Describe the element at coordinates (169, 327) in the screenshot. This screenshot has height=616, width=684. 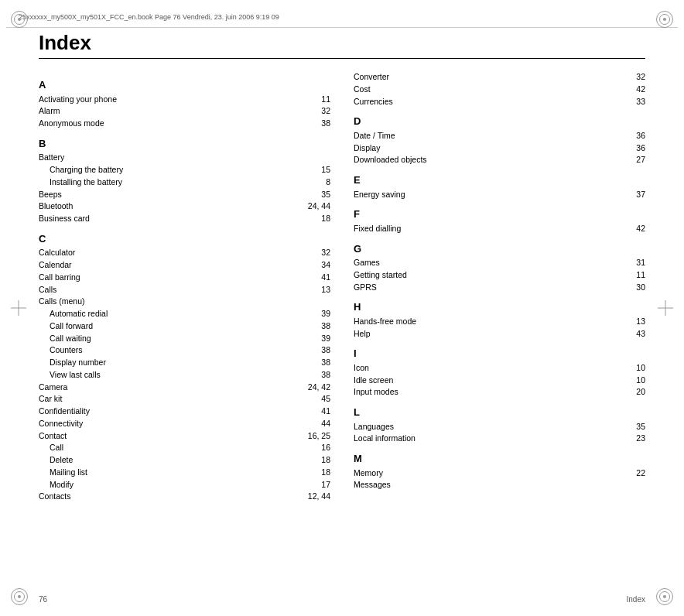
I see `entry-label: Call forward` at that location.